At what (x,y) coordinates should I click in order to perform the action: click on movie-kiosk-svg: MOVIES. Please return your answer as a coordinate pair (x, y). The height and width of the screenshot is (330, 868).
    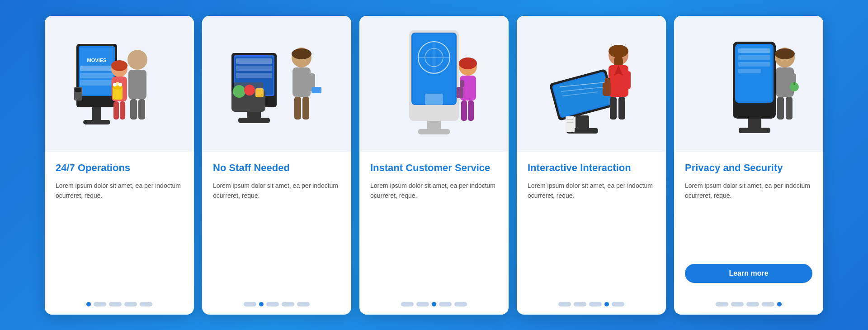
    Looking at the image, I should click on (119, 83).